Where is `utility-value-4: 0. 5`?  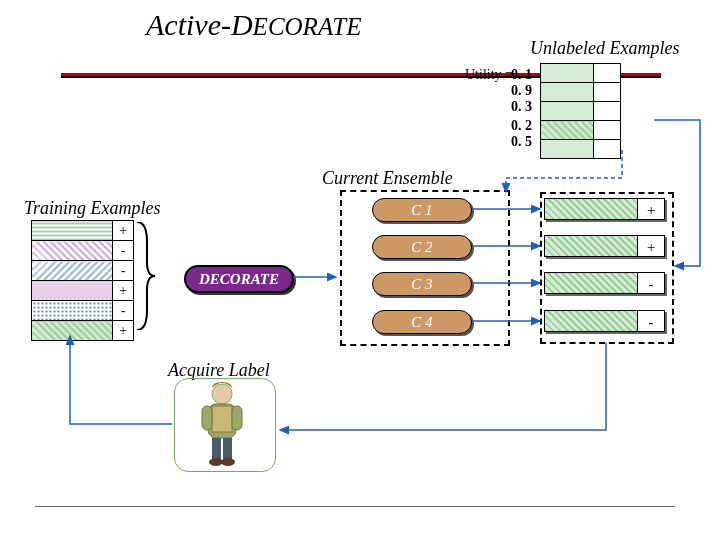
utility-value-4: 0. 5 is located at coordinates (522, 142).